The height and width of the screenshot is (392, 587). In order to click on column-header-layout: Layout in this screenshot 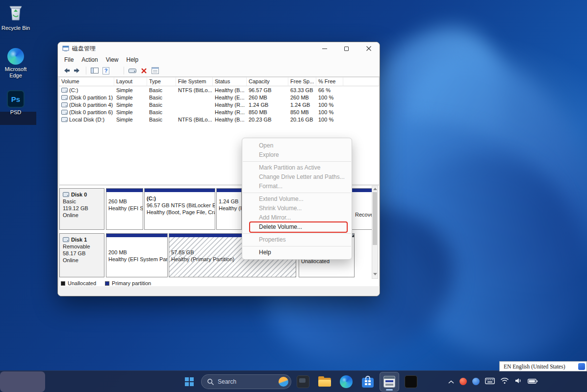, I will do `click(130, 82)`.